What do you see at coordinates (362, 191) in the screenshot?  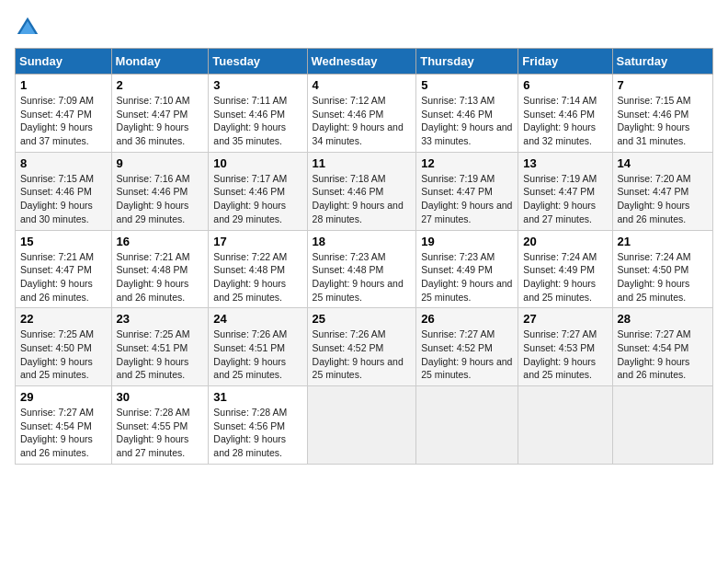 I see `calendar-cell: 11 Sunrise: 7:18 AMSunset: 4:46 PMDaylig…` at bounding box center [362, 191].